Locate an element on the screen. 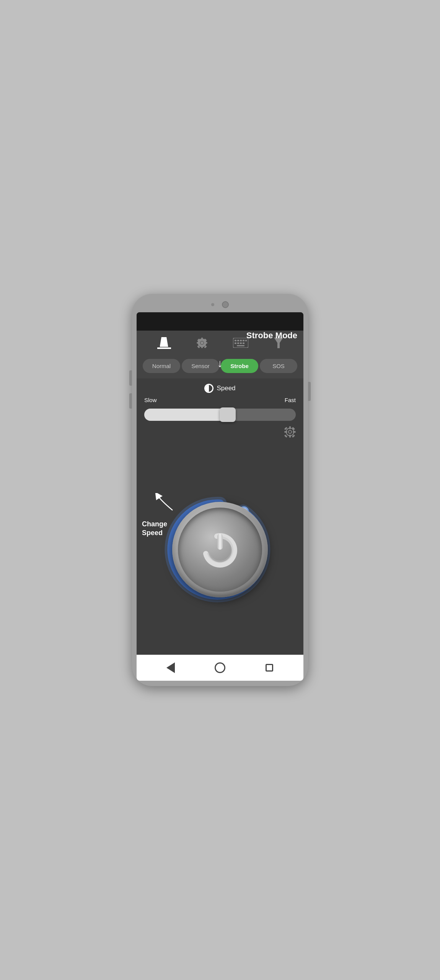  speed-slider-container is located at coordinates (220, 415).